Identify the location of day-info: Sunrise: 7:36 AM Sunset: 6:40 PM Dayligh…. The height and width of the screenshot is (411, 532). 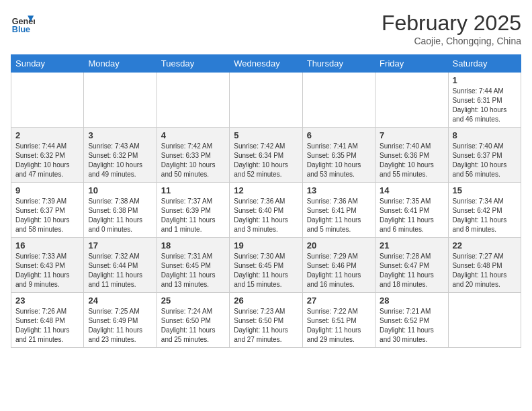
(266, 216).